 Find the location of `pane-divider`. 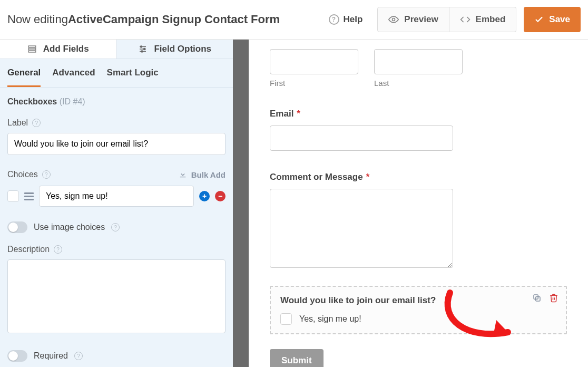

pane-divider is located at coordinates (241, 204).